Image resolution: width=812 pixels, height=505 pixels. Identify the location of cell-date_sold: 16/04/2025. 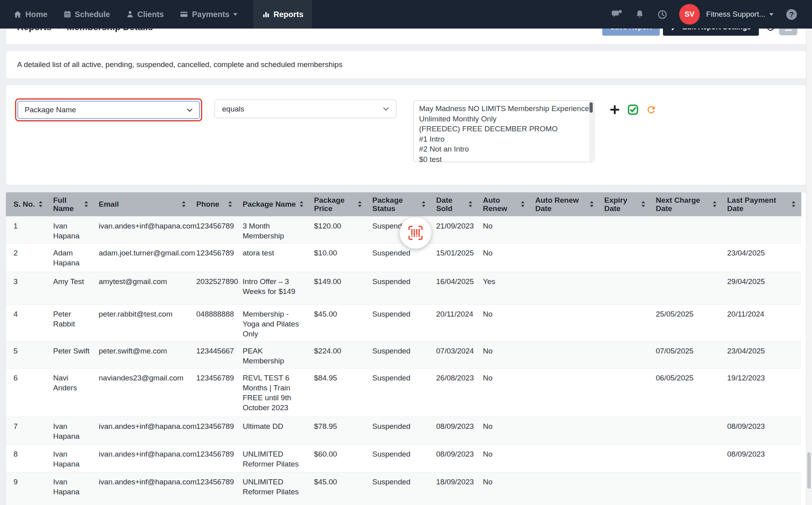
(455, 288).